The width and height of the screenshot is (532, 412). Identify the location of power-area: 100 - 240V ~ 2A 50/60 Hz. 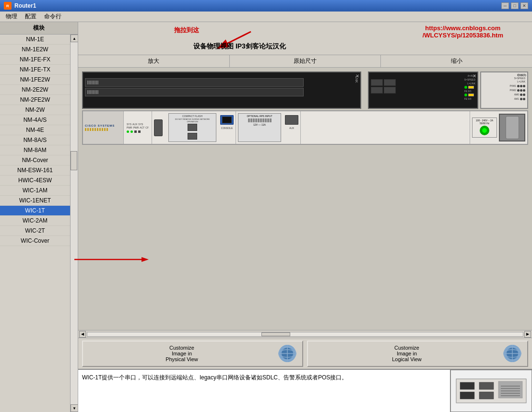
(498, 128).